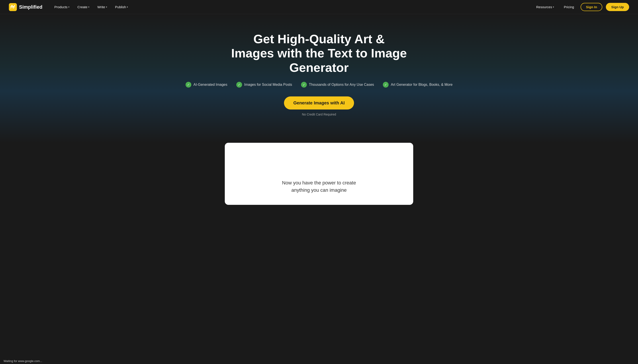 Image resolution: width=638 pixels, height=364 pixels. Describe the element at coordinates (338, 84) in the screenshot. I see `feature-item-2: ✓ Thousands of Options for Any Use Cases` at that location.